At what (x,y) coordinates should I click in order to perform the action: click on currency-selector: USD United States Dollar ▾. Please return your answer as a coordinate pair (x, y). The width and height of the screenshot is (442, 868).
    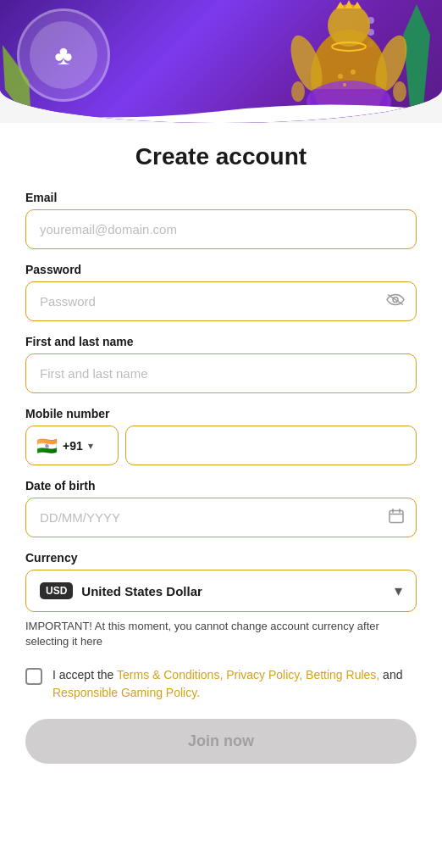
    Looking at the image, I should click on (221, 591).